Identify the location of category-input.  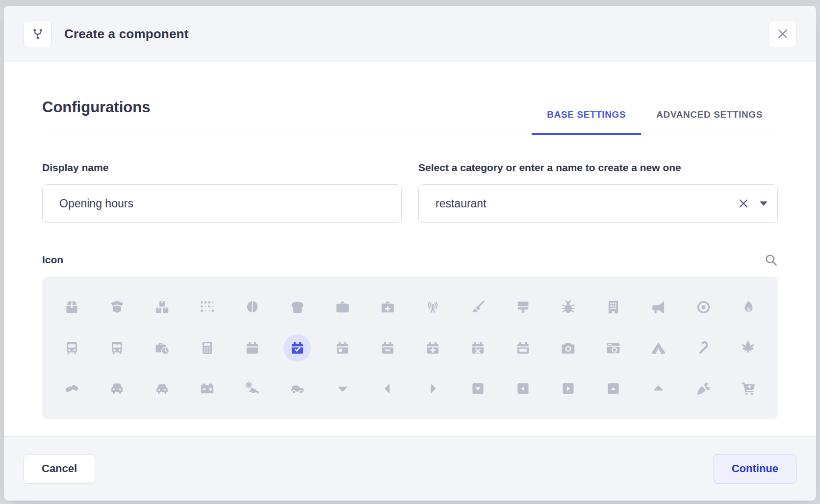
(598, 203).